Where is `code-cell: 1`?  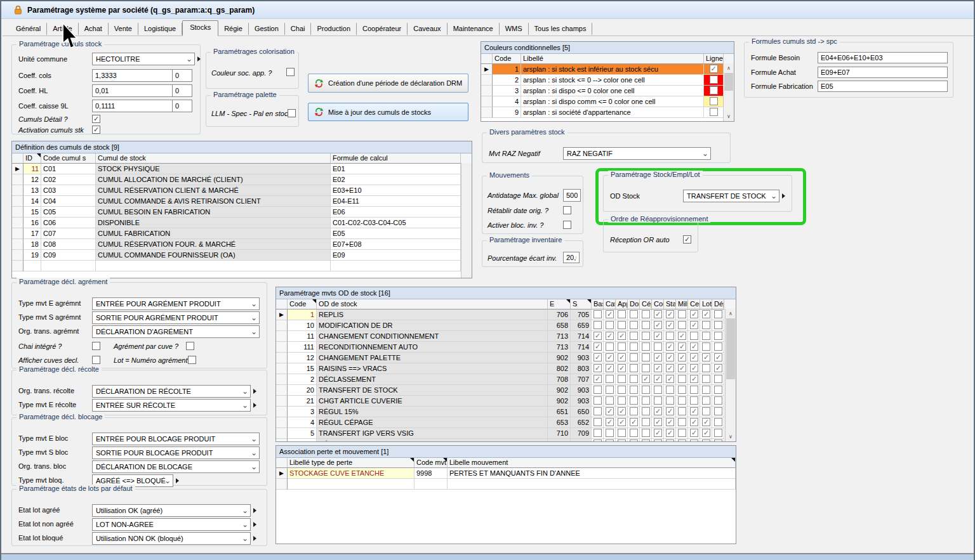 code-cell: 1 is located at coordinates (302, 315).